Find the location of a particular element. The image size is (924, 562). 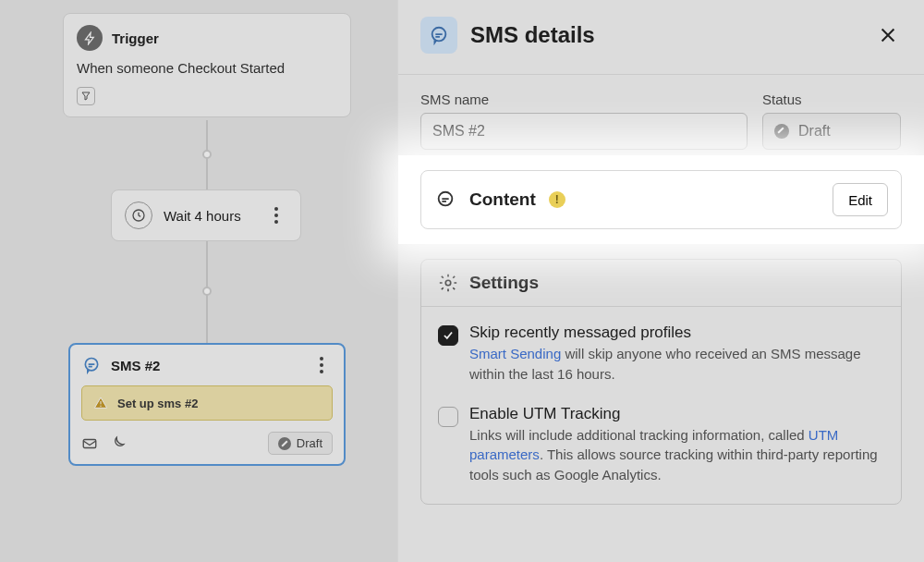

settings-header: Settings is located at coordinates (662, 283).